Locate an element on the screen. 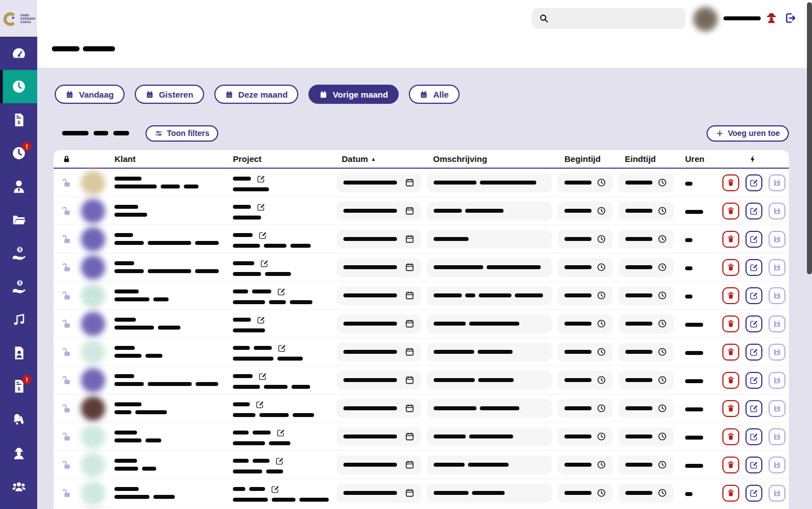 This screenshot has width=812, height=509. column-header-uren: Uren is located at coordinates (698, 159).